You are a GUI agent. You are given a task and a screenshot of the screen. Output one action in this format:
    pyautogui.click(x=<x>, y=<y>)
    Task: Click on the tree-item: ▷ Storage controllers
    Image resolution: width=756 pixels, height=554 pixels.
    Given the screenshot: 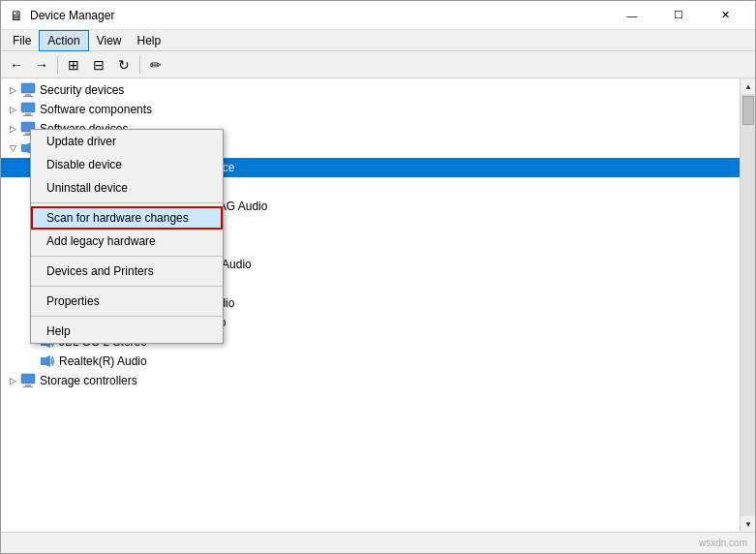 What is the action you would take?
    pyautogui.click(x=370, y=381)
    